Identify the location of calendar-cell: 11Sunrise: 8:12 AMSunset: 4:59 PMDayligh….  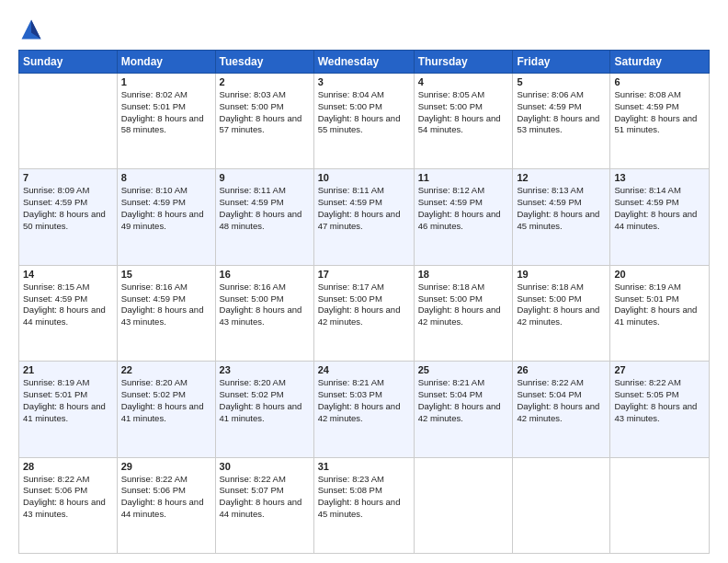
(463, 217).